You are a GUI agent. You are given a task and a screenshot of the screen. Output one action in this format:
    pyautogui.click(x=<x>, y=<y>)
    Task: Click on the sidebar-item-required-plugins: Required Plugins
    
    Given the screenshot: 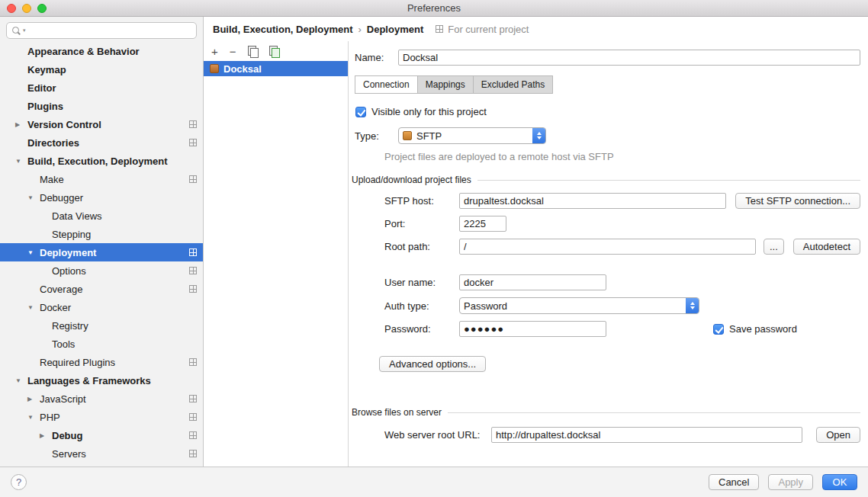 What is the action you would take?
    pyautogui.click(x=101, y=362)
    